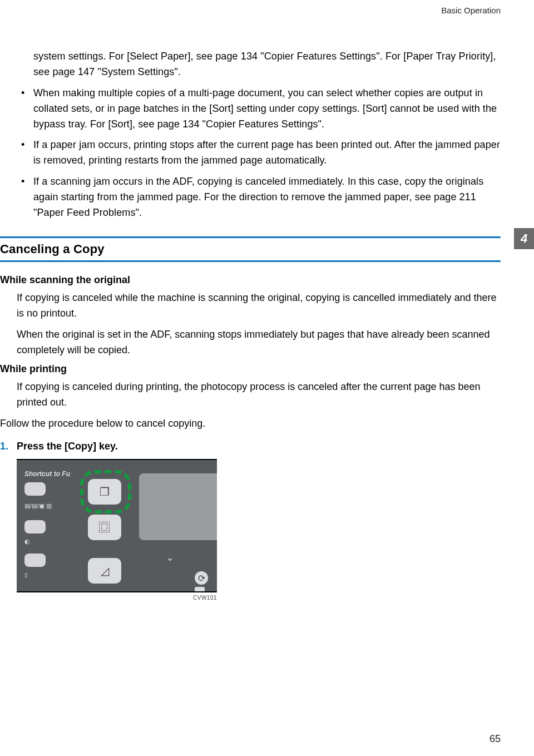  Describe the element at coordinates (471, 10) in the screenshot. I see `running-header: Basic Operation` at that location.